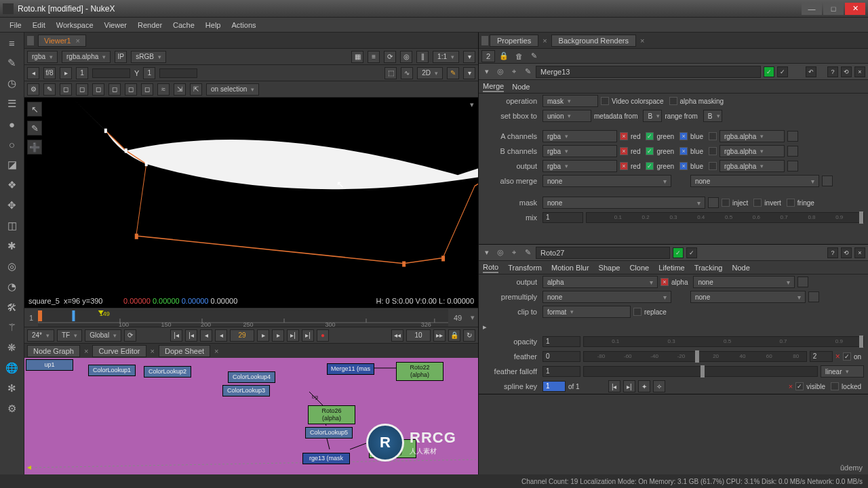 This screenshot has height=488, width=868. I want to click on opacity-slider: 0.10.30.50.70.9, so click(724, 342).